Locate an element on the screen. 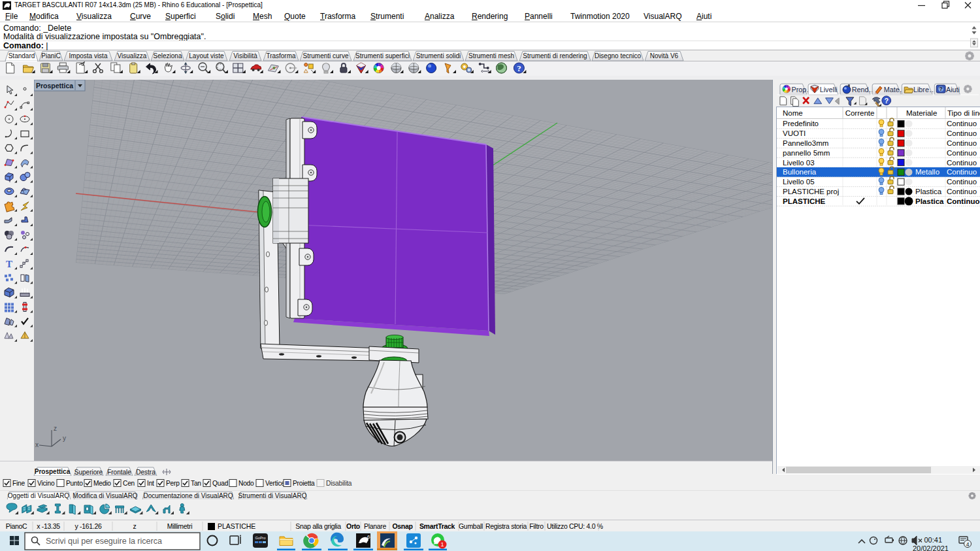 The height and width of the screenshot is (551, 980). svg-text: Metallo is located at coordinates (928, 172).